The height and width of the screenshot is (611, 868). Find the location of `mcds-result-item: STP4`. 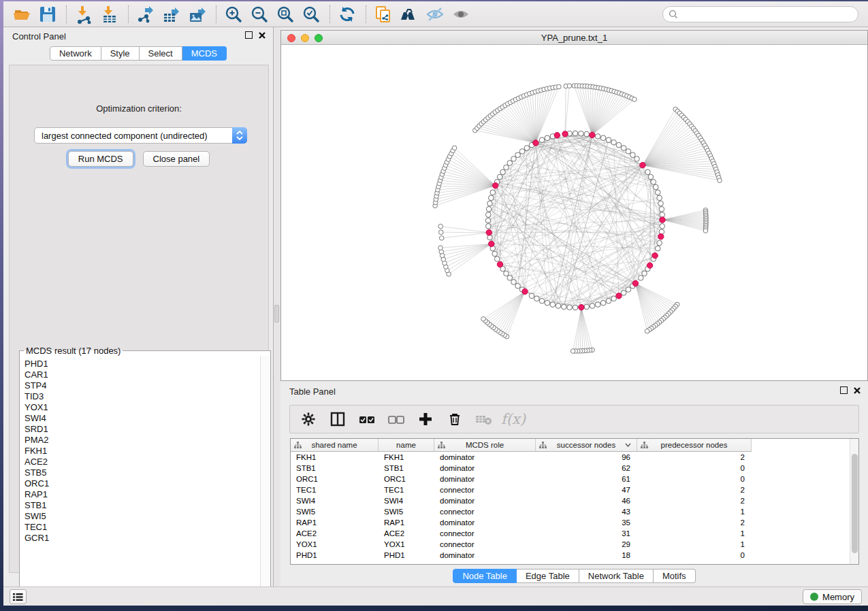

mcds-result-item: STP4 is located at coordinates (142, 386).